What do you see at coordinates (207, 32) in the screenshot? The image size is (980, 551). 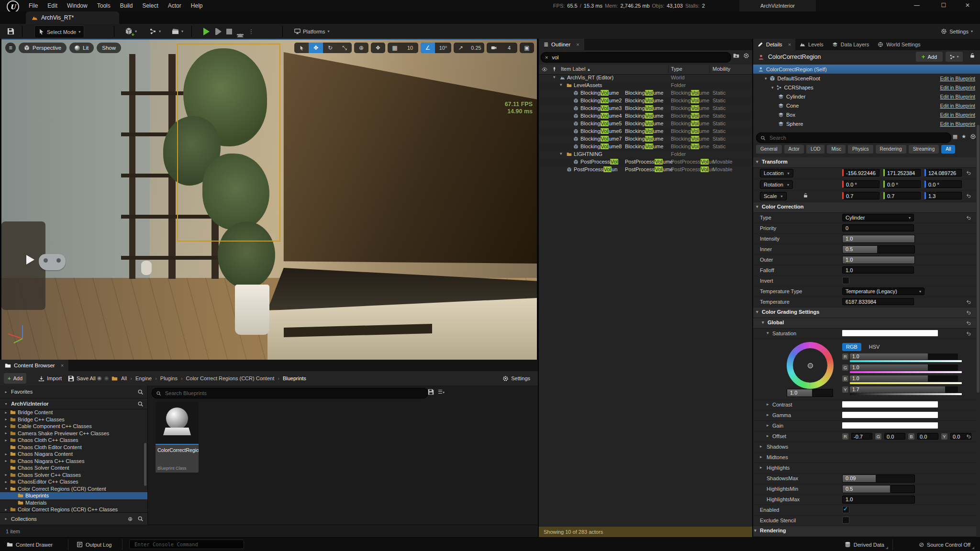 I see `play-button` at bounding box center [207, 32].